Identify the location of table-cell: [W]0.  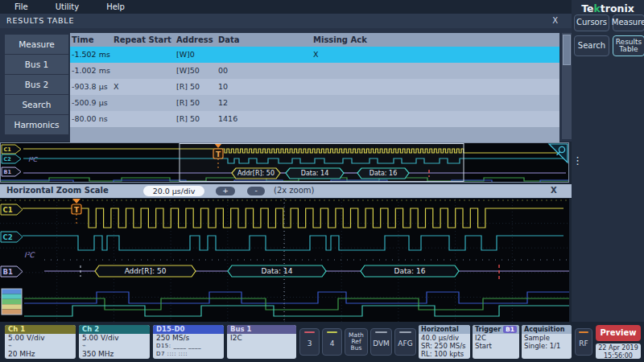
(196, 55).